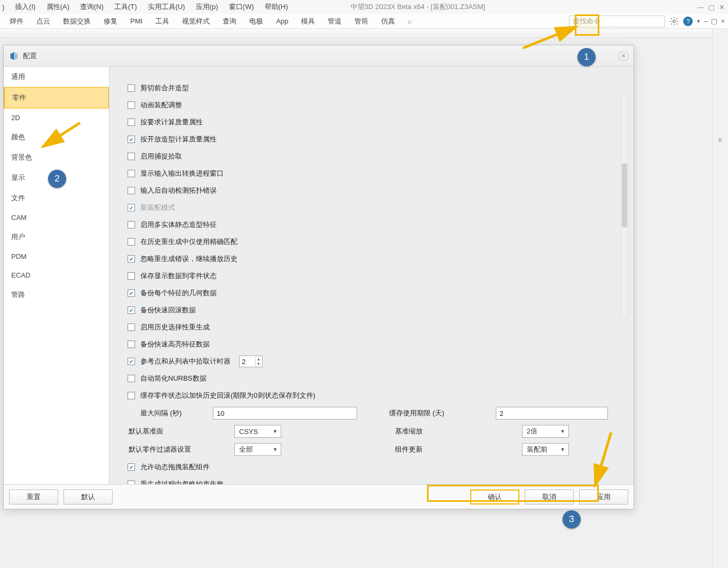  Describe the element at coordinates (189, 242) in the screenshot. I see `label: 在历史重生成中仅使用精确匹配` at that location.